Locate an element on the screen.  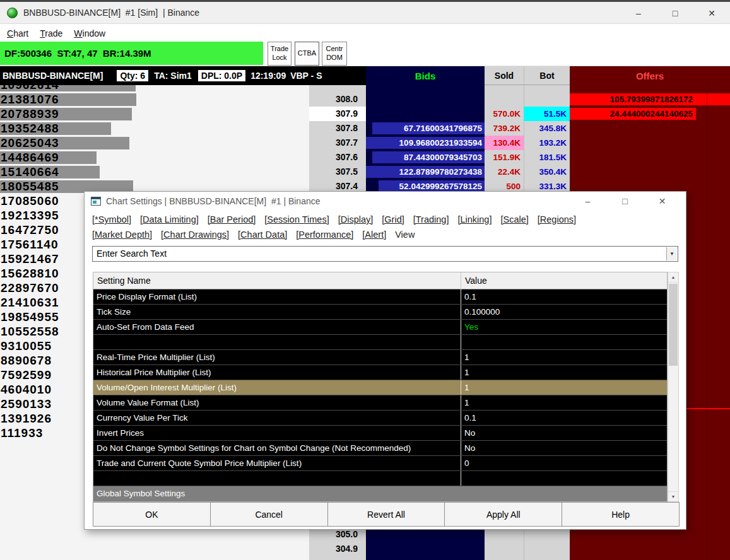
settings-row: Do Not Change Symbol Settings for Chart … is located at coordinates (380, 448).